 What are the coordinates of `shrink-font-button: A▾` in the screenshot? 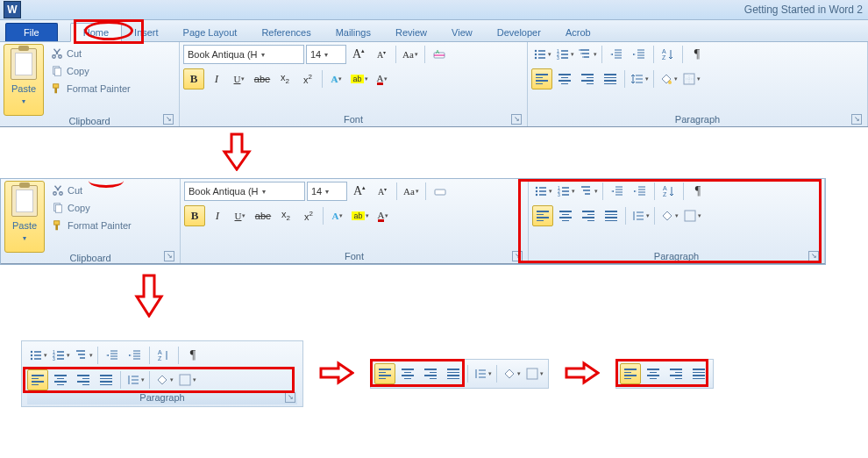 It's located at (381, 54).